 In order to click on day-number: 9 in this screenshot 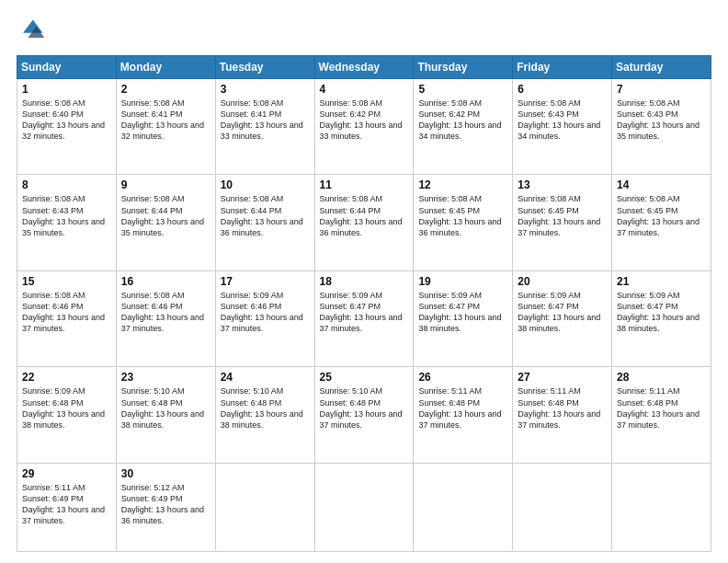, I will do `click(165, 185)`.